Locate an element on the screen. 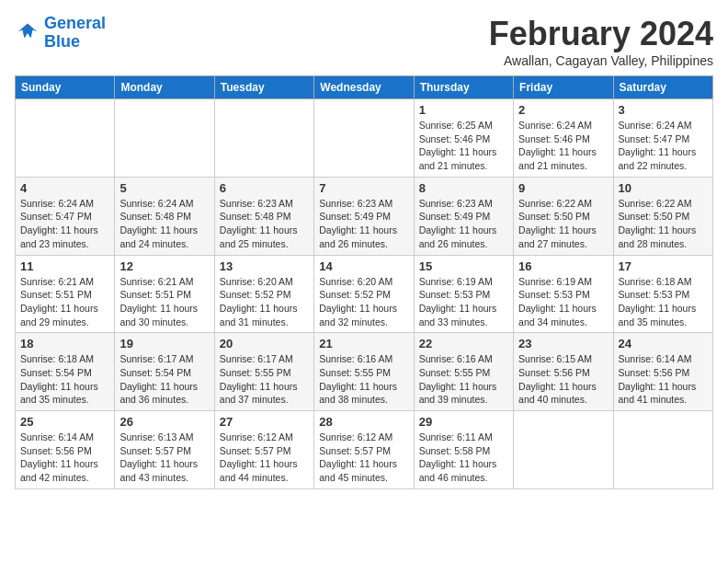 This screenshot has height=563, width=728. day-number: 7 is located at coordinates (364, 188).